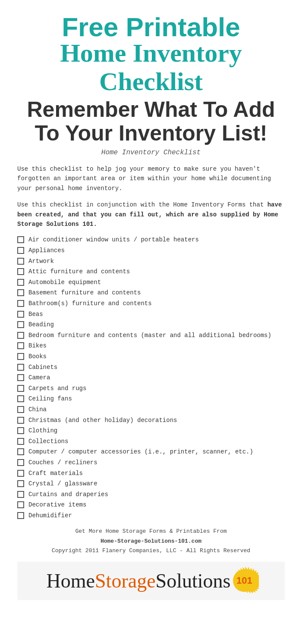  Describe the element at coordinates (50, 399) in the screenshot. I see `item-label: Ceiling fans` at that location.